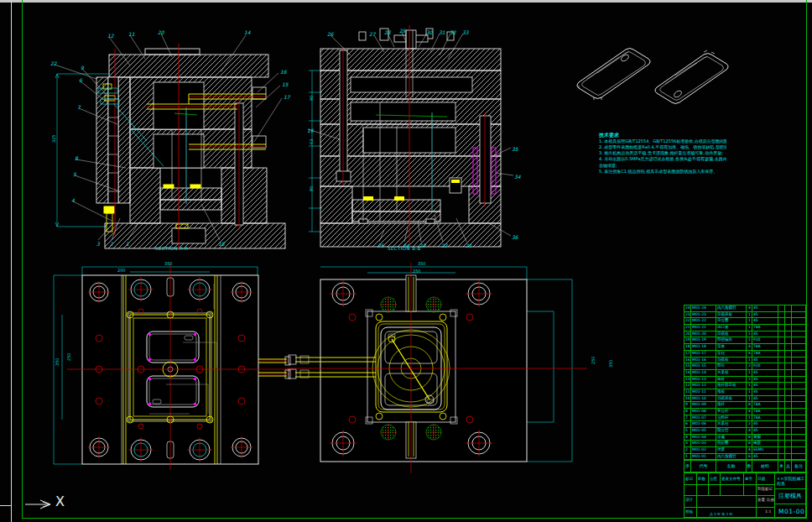  Describe the element at coordinates (745, 438) in the screenshot. I see `bom-row: 4M01-04 水嘴8 黄铜` at that location.